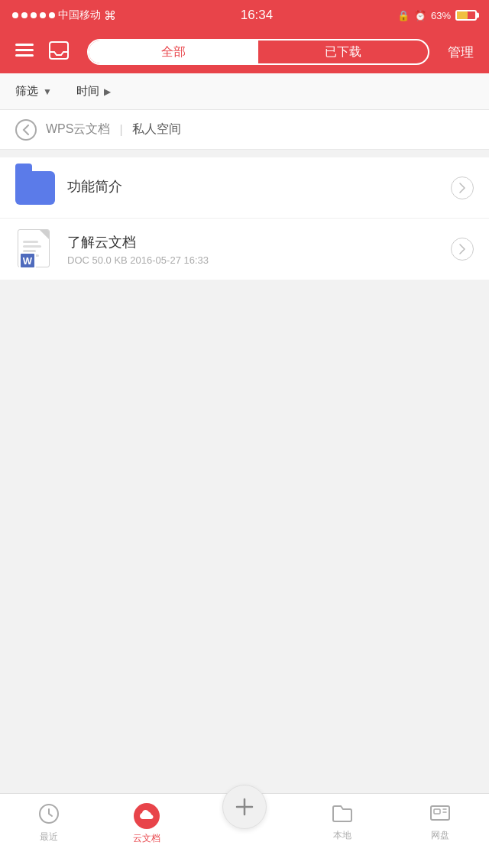  What do you see at coordinates (93, 92) in the screenshot?
I see `time-sort-button: 时间 ▶` at bounding box center [93, 92].